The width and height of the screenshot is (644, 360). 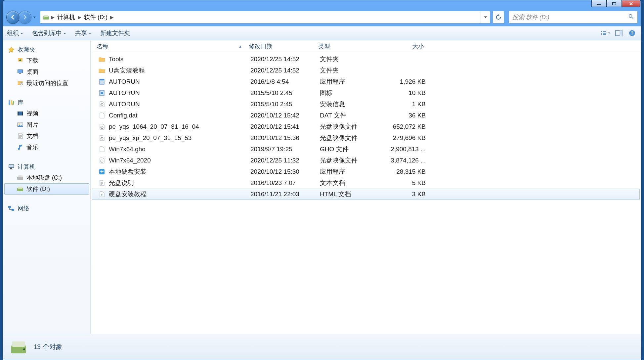 What do you see at coordinates (408, 104) in the screenshot?
I see `file-size: 1 KB` at bounding box center [408, 104].